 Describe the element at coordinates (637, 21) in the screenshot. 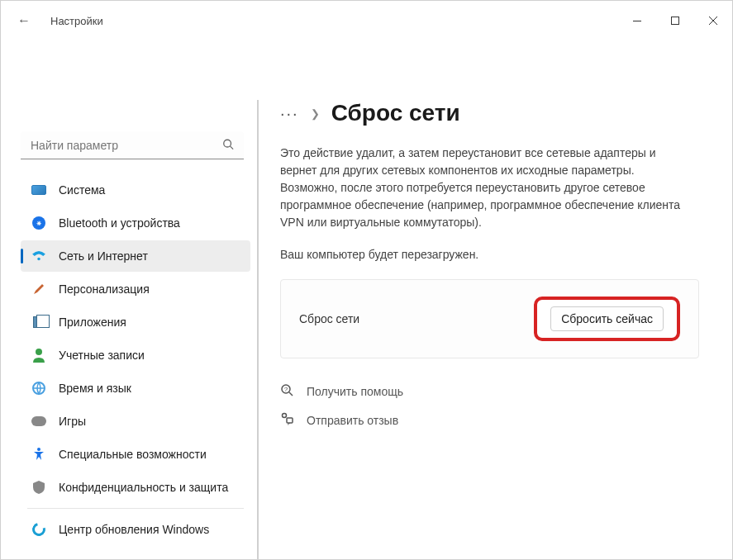

I see `minimize-icon` at that location.